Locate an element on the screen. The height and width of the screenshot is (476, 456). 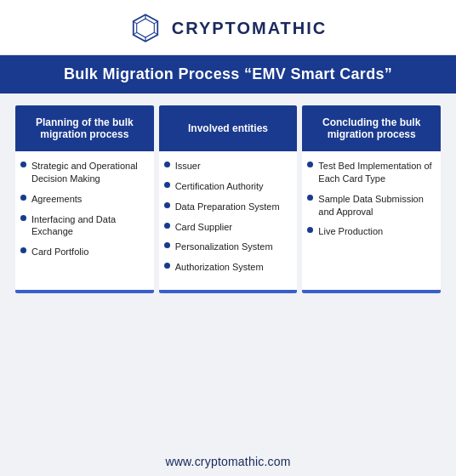
column-entities-accent is located at coordinates (228, 292).